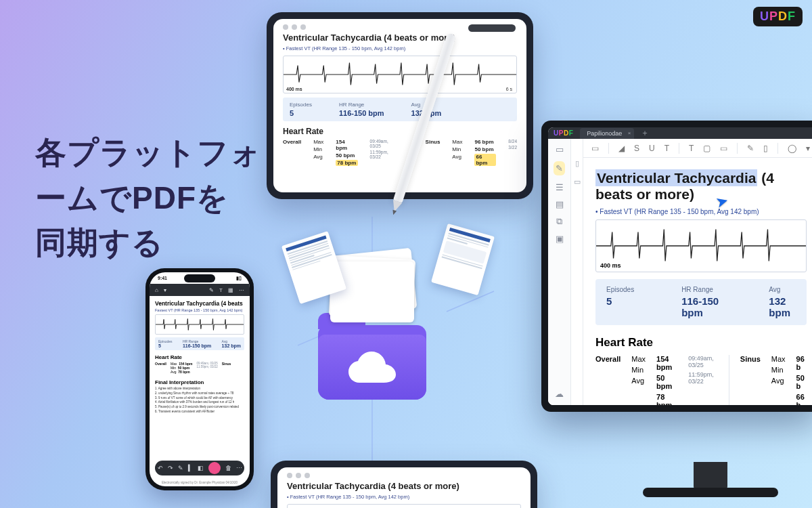 The height and width of the screenshot is (508, 812). What do you see at coordinates (645, 133) in the screenshot?
I see `new-tab-button: ＋` at bounding box center [645, 133].